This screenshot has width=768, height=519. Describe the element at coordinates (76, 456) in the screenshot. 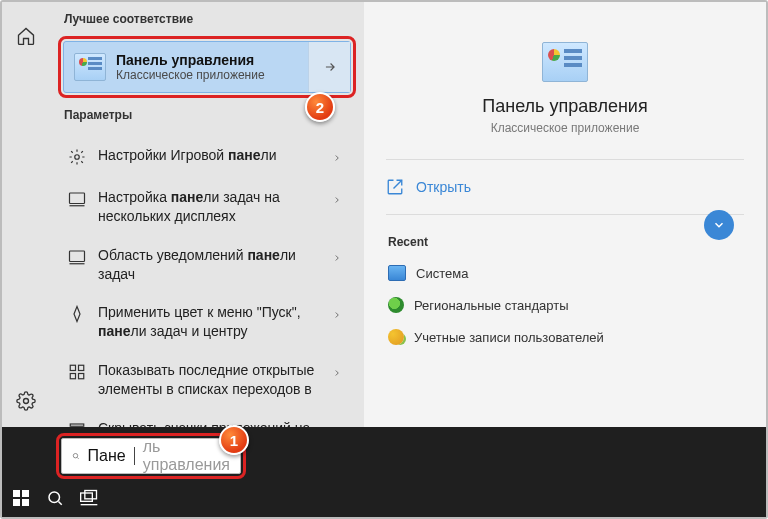

I see `search-icon` at that location.